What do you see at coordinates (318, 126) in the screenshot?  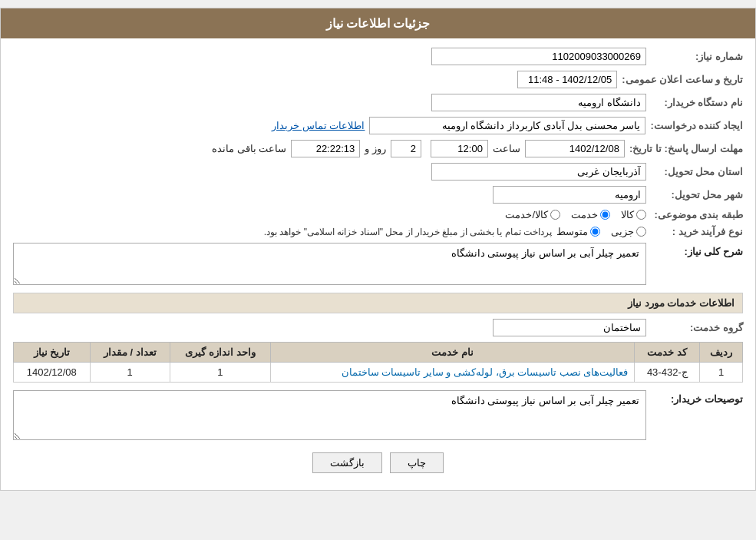 I see `contact-link: اطلاعات تماس خریدار` at bounding box center [318, 126].